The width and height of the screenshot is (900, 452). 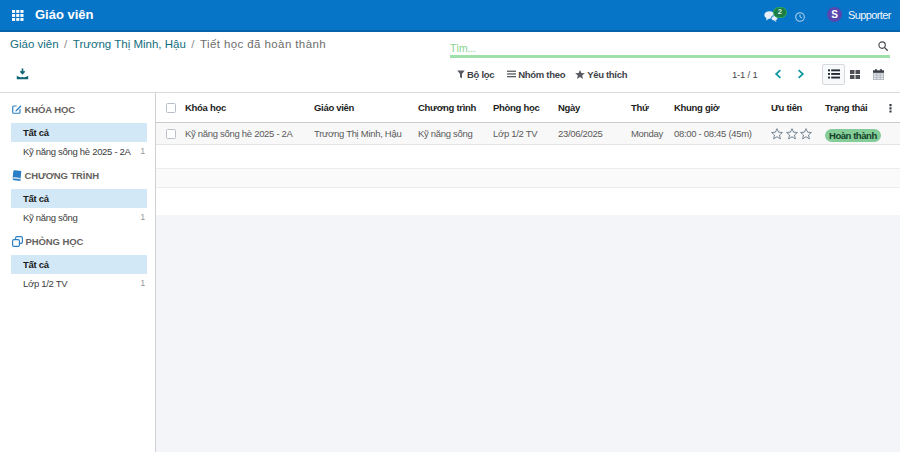 What do you see at coordinates (450, 62) in the screenshot?
I see `control-panel: Giáo viên/Trương Thị Minh, Hậu/Tiết học …` at bounding box center [450, 62].